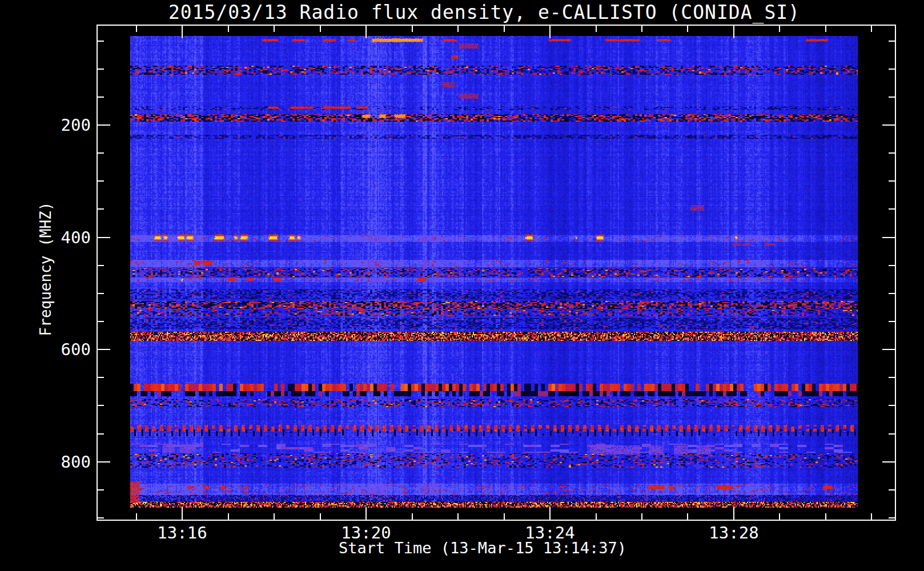 Image resolution: width=924 pixels, height=571 pixels. What do you see at coordinates (484, 13) in the screenshot?
I see `chart-title: 2015/03/13 Radio flux density, e-CALLIST…` at bounding box center [484, 13].